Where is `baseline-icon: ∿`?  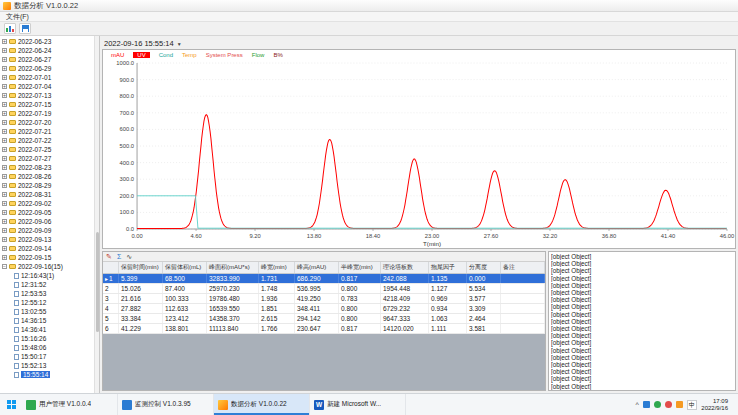
baseline-icon: ∿ is located at coordinates (129, 257).